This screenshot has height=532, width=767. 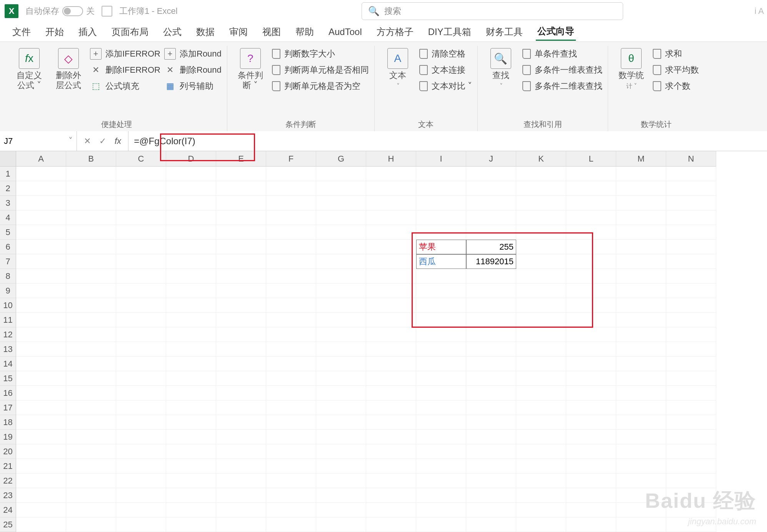 What do you see at coordinates (691, 247) in the screenshot?
I see `cell-N6` at bounding box center [691, 247].